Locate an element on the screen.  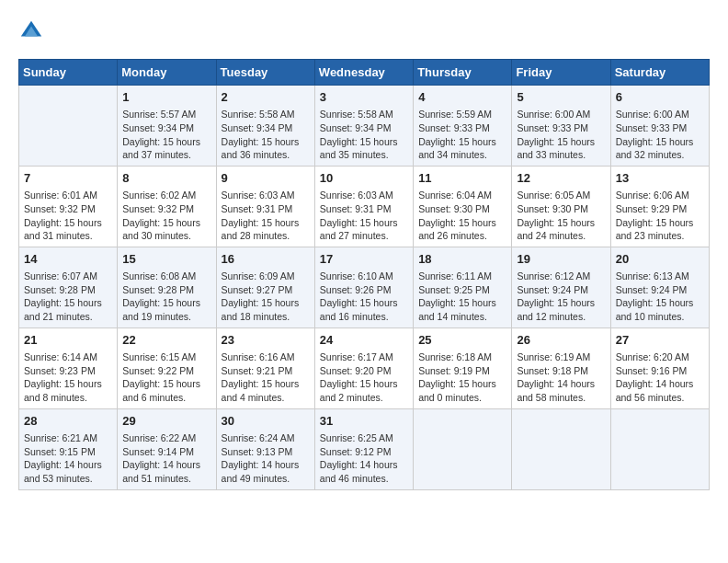
day-info: Sunrise: 6:21 AMSunset: 9:15 PMDaylight:… is located at coordinates (68, 458).